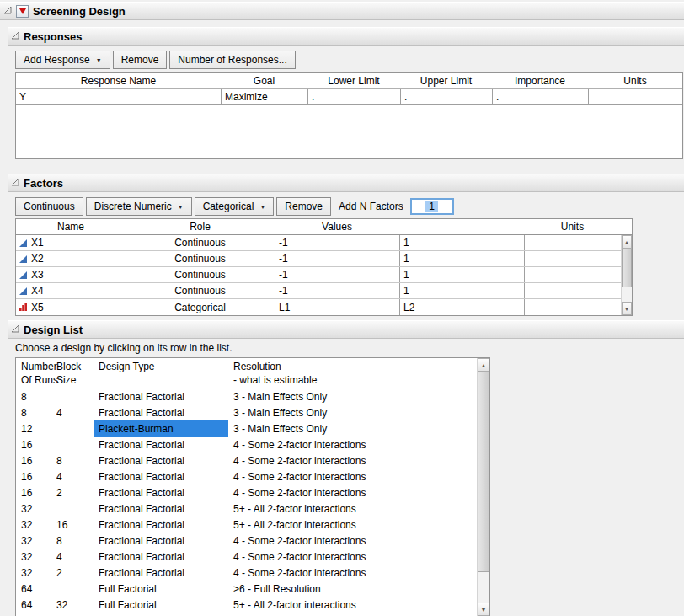 Image resolution: width=684 pixels, height=616 pixels. I want to click on categorical-button: Categorical ▼, so click(234, 206).